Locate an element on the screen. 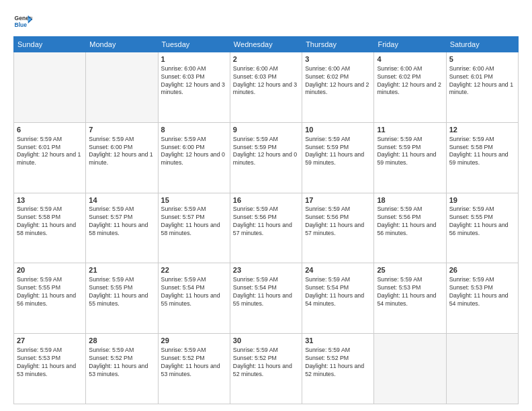 The image size is (532, 411). day-cell: 15Sunrise: 5:59 AMSunset: 5:57 PMDayligh… is located at coordinates (193, 228).